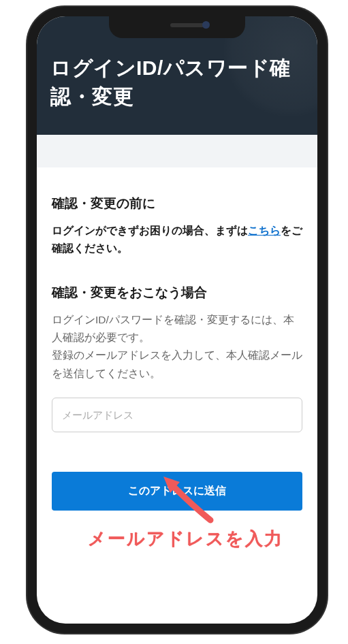  Describe the element at coordinates (177, 240) in the screenshot. I see `section1-text: ログインができずお困りの場合、まずはこちらをご確認ください。` at that location.